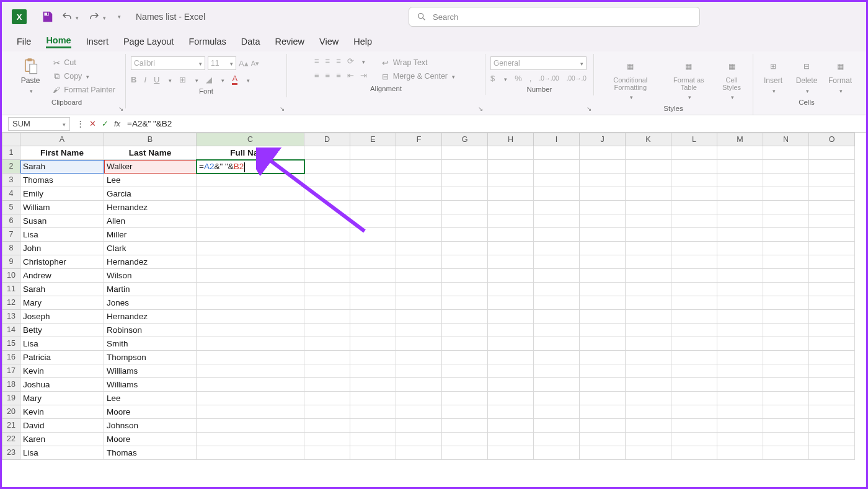 This screenshot has width=868, height=489. Describe the element at coordinates (557, 385) in the screenshot. I see `cell-I18` at that location.